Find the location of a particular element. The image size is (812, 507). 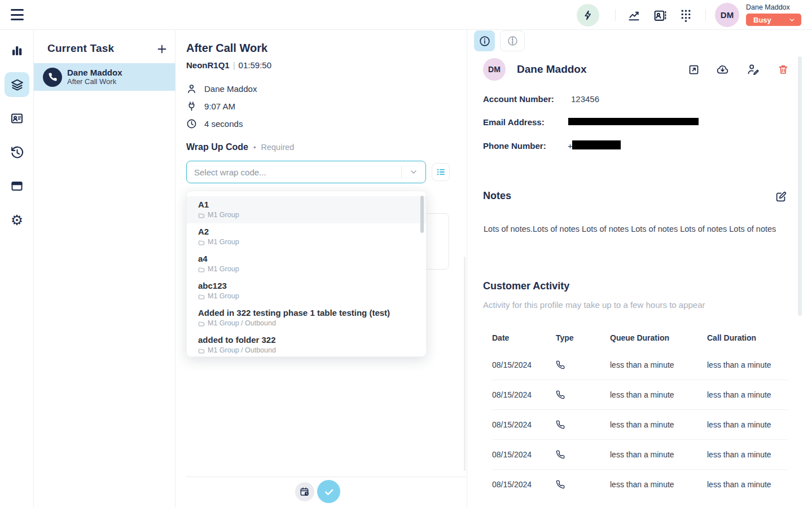

browse-wrap-codes-button is located at coordinates (441, 172).